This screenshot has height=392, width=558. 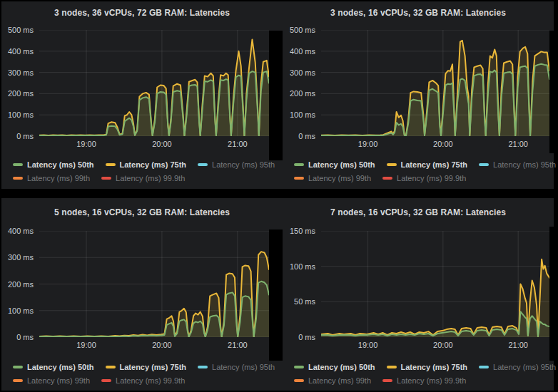 What do you see at coordinates (299, 302) in the screenshot?
I see `y-axis-tick-label: 50 ms` at bounding box center [299, 302].